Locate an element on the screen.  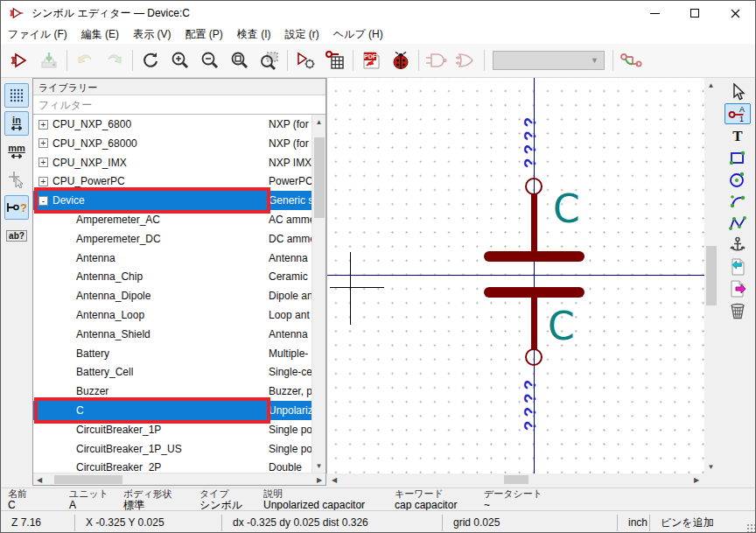
show-pin-text-button: ab? is located at coordinates (17, 235).